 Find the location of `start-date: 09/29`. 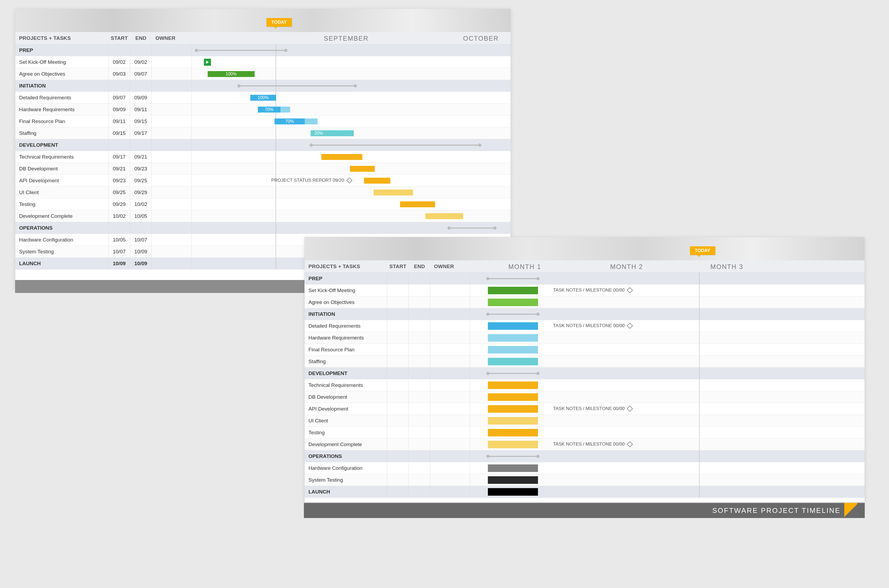

start-date: 09/29 is located at coordinates (119, 204).